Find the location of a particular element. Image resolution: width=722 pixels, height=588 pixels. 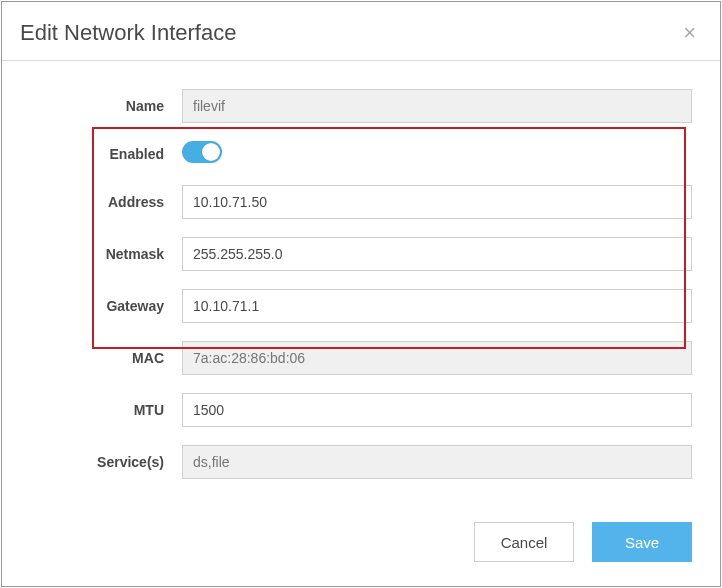

row-netmask: Netmask is located at coordinates (347, 254).